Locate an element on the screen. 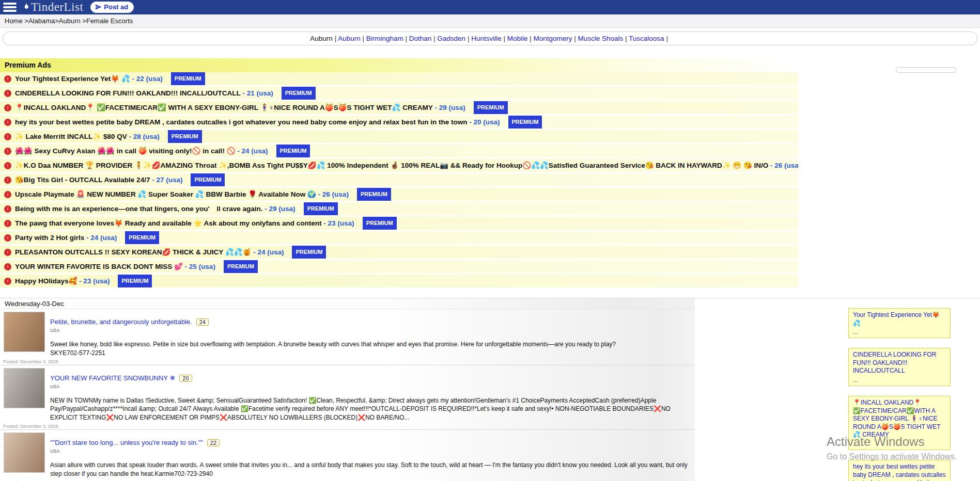 The image size is (980, 481). premium-ad-row: ↑YOUR WINTER FAVORITE IS BACK DONT MISS … is located at coordinates (399, 266).